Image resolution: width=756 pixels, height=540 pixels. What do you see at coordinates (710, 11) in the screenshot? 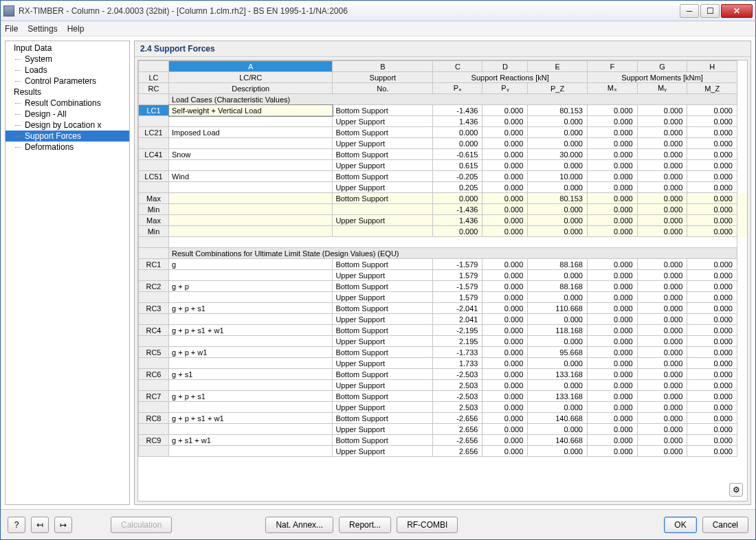
I see `maximize-button: ☐` at bounding box center [710, 11].